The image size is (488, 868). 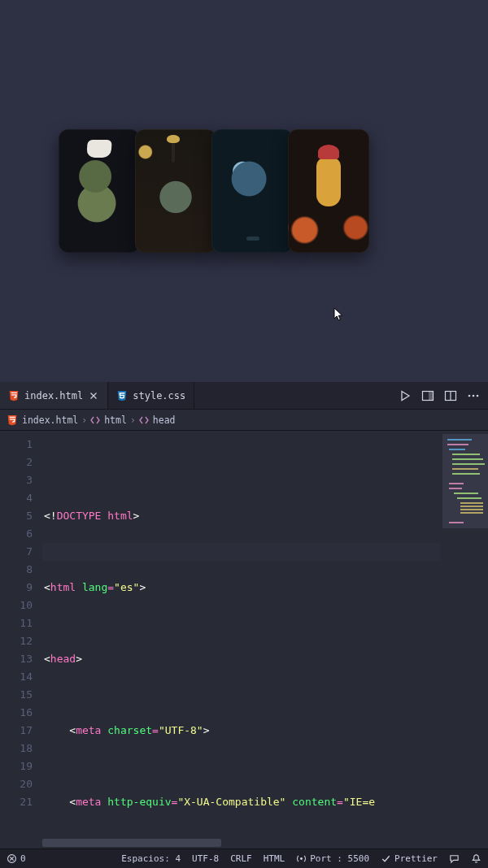 What do you see at coordinates (132, 843) in the screenshot?
I see `scrollbar-thumb` at bounding box center [132, 843].